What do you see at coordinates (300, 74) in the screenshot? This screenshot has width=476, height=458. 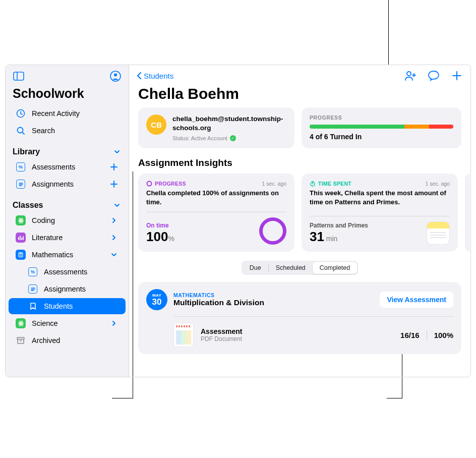 I see `top-bar: Students` at bounding box center [300, 74].